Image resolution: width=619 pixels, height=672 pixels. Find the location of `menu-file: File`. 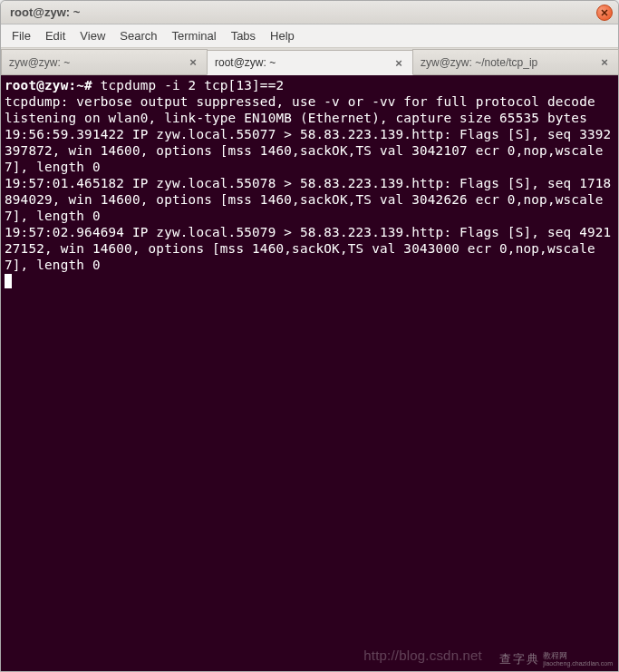

menu-file: File is located at coordinates (22, 36).